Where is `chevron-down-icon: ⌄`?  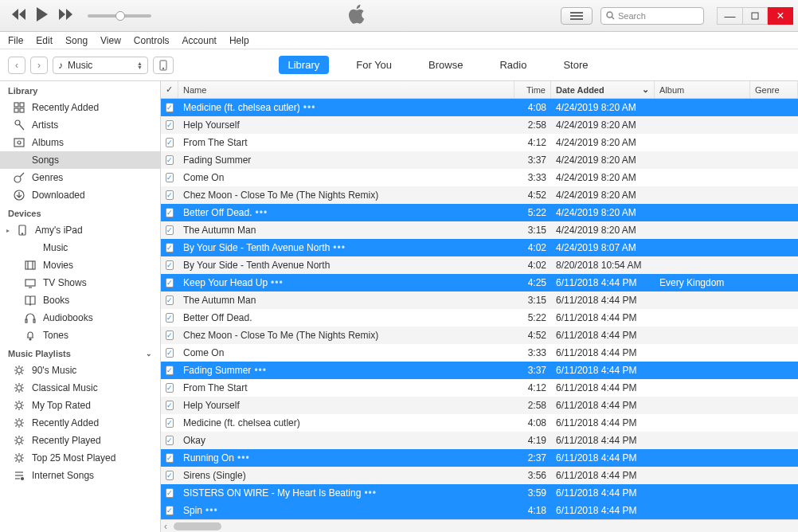 chevron-down-icon: ⌄ is located at coordinates (149, 354).